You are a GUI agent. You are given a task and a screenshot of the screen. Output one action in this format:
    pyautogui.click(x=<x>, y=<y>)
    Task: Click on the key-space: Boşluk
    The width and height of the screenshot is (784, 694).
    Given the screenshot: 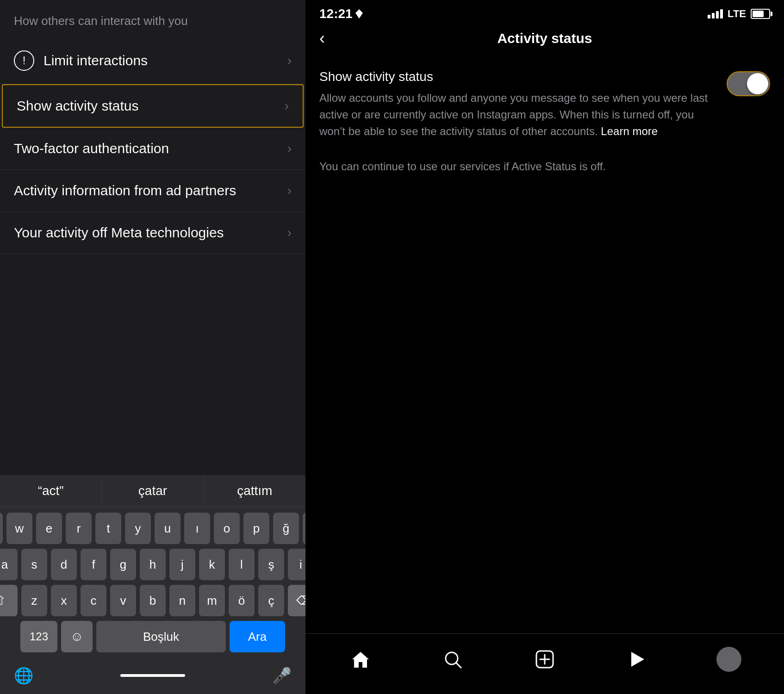 What is the action you would take?
    pyautogui.click(x=161, y=637)
    